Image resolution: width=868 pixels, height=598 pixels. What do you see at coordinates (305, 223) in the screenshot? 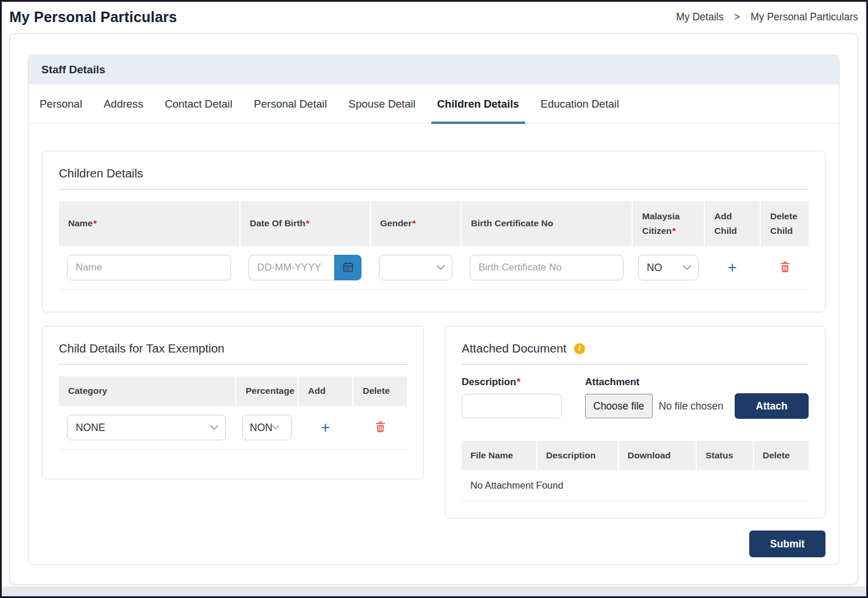
I see `column-header-date-of-birth: Date Of Birth*` at bounding box center [305, 223].